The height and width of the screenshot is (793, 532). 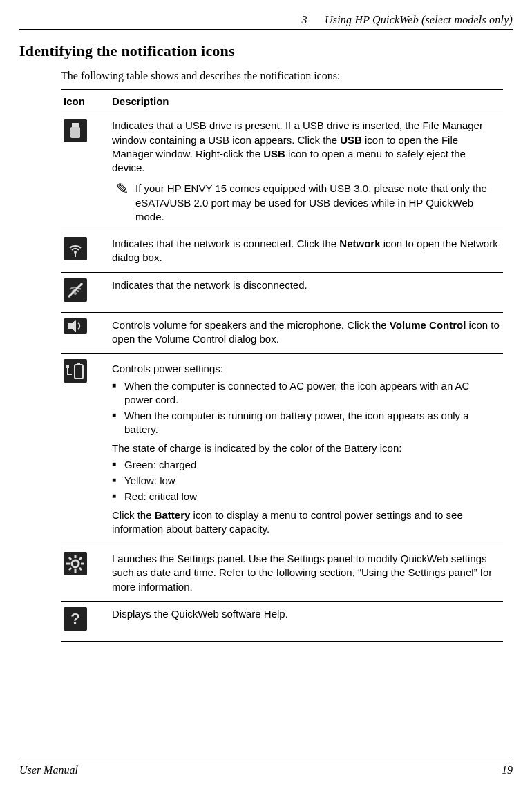 What do you see at coordinates (312, 481) in the screenshot?
I see `list-item: Yellow: low` at bounding box center [312, 481].